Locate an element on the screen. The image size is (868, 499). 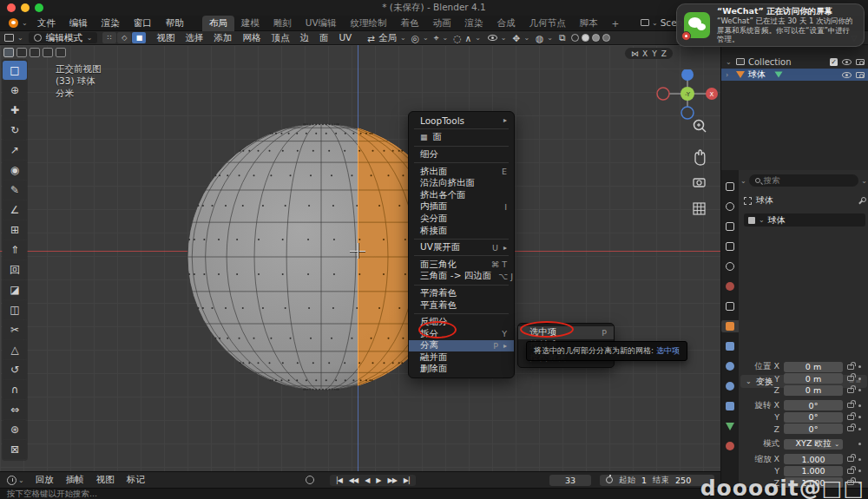
toolbar-tool-button: ⇔ is located at coordinates (15, 410).